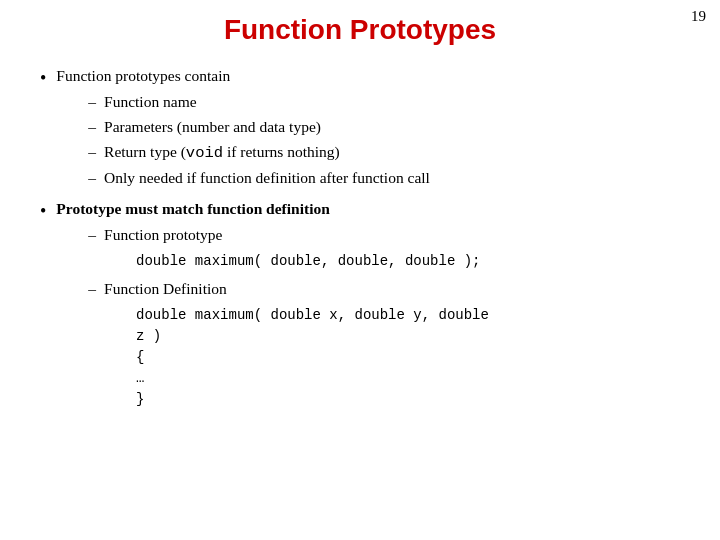  Describe the element at coordinates (384, 127) in the screenshot. I see `subitem-1b: – Parameters (number and data type)` at that location.